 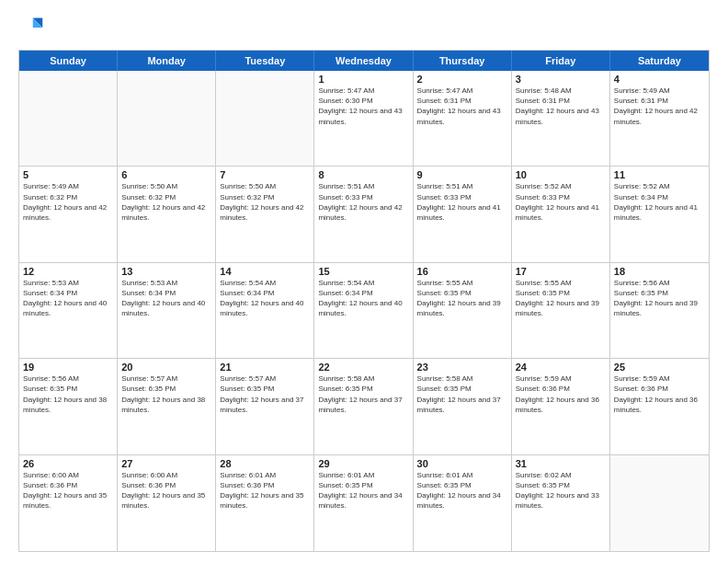 What do you see at coordinates (31, 28) in the screenshot?
I see `logo-icon` at bounding box center [31, 28].